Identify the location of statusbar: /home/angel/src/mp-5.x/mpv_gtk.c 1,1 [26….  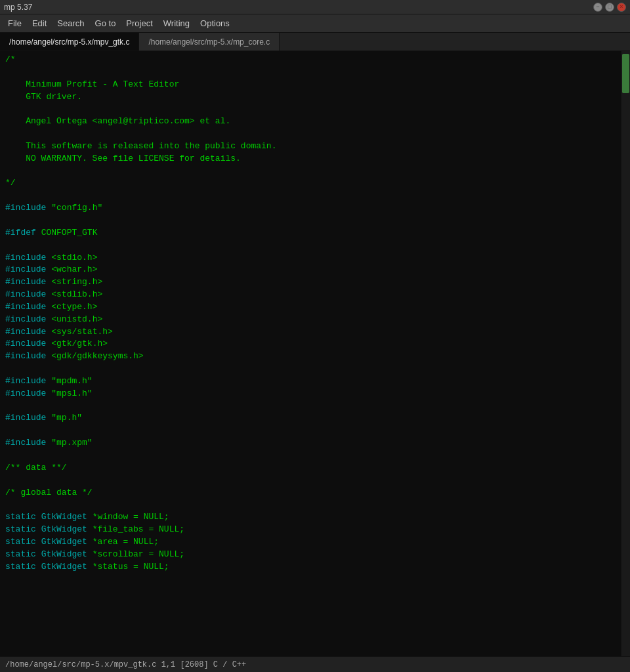
(315, 664).